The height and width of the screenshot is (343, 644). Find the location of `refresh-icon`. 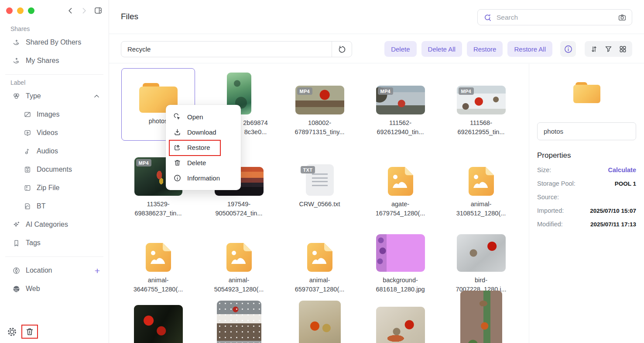

refresh-icon is located at coordinates (342, 49).